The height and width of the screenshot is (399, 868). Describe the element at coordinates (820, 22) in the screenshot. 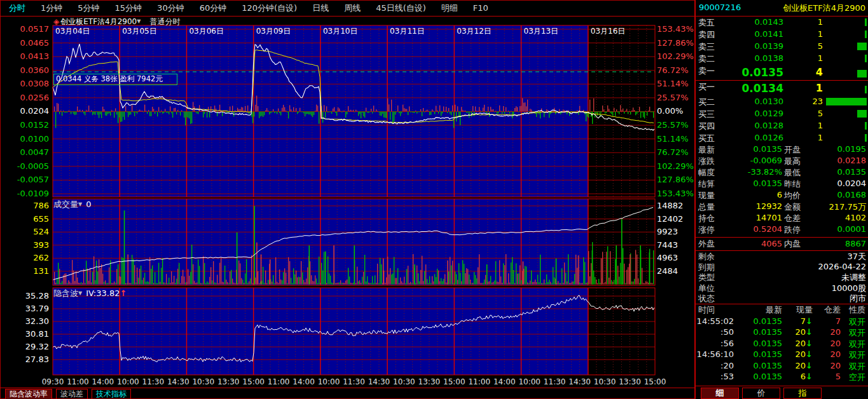

I see `ask-qty: 1` at that location.